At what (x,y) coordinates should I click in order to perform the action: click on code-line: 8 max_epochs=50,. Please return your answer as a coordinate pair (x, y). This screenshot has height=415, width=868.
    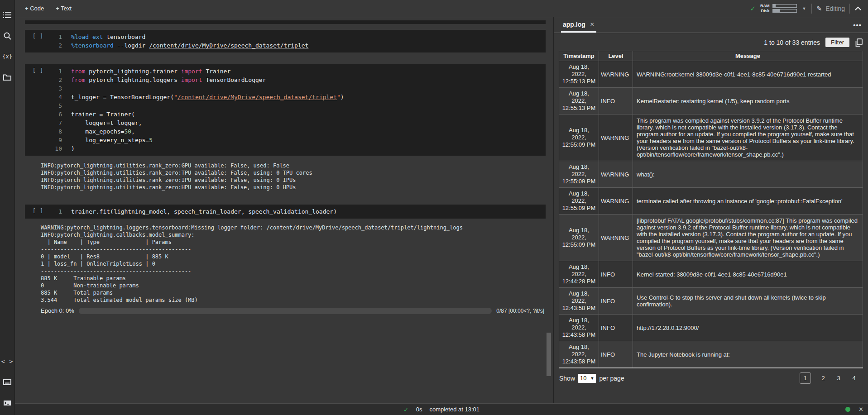
    Looking at the image, I should click on (298, 131).